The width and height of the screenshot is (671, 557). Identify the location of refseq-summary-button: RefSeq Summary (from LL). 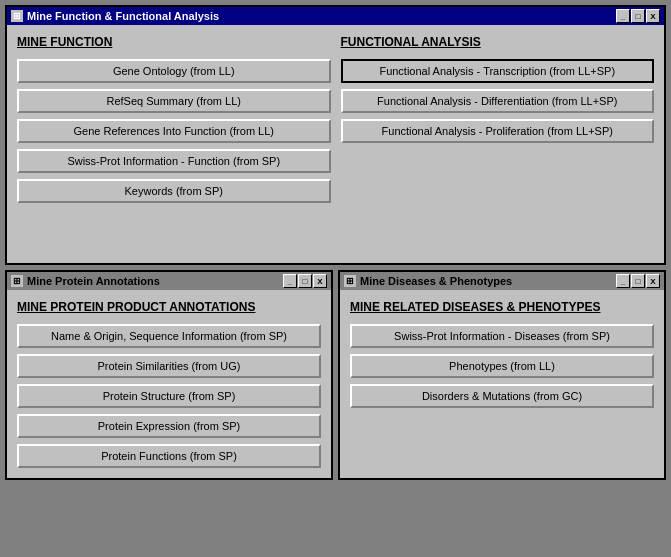
(174, 101).